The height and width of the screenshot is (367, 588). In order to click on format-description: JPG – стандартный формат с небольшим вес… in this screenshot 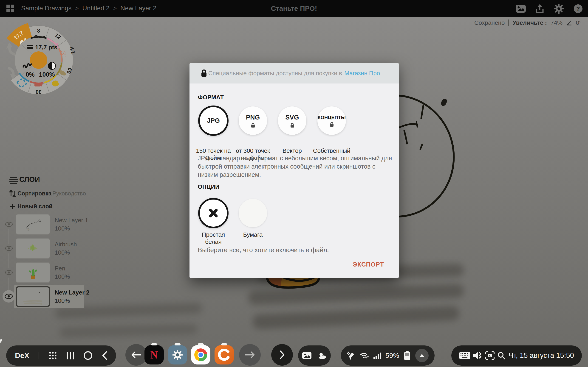, I will do `click(295, 167)`.